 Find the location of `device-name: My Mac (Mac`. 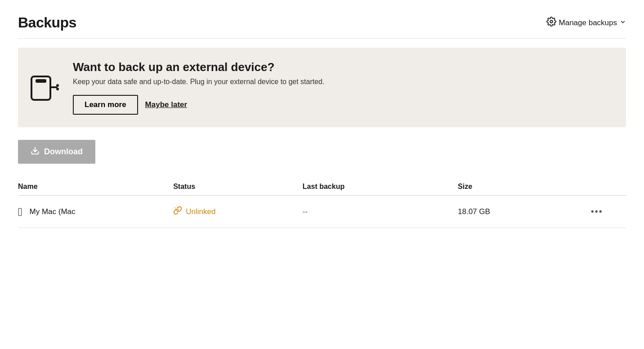

device-name: My Mac (Mac is located at coordinates (53, 212).